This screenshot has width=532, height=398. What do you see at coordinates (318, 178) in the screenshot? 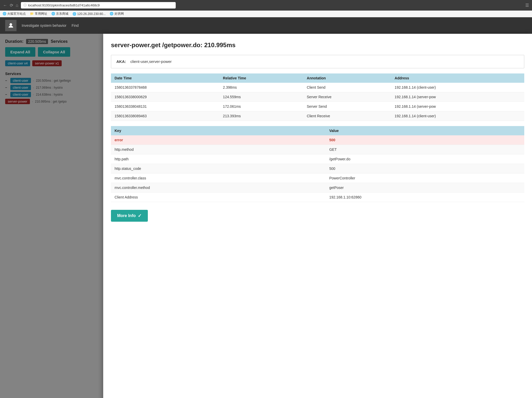
I see `tag-row-controller-class: mvc.controller.class PowerController` at bounding box center [318, 178].